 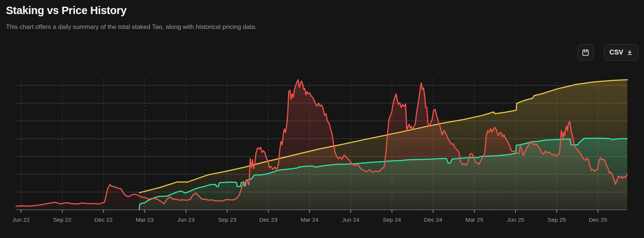 I want to click on x-axis-tick-label: Sep 22, so click(x=62, y=219).